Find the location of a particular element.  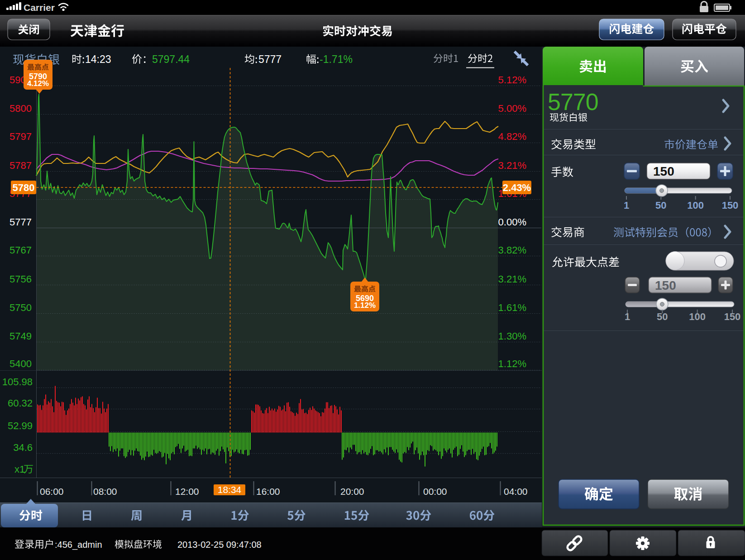

svg-text: 105.98 is located at coordinates (17, 382).